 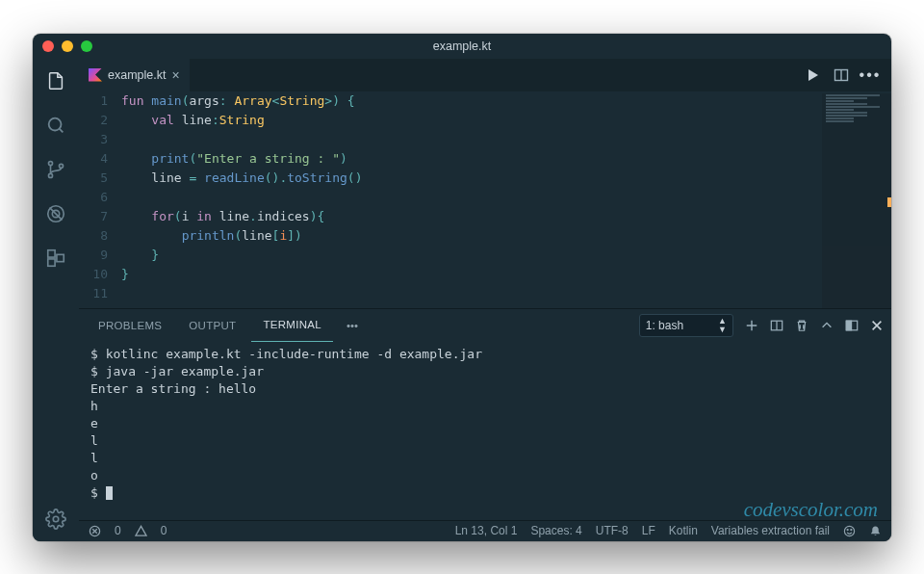 I want to click on kill-terminal-icon, so click(x=802, y=326).